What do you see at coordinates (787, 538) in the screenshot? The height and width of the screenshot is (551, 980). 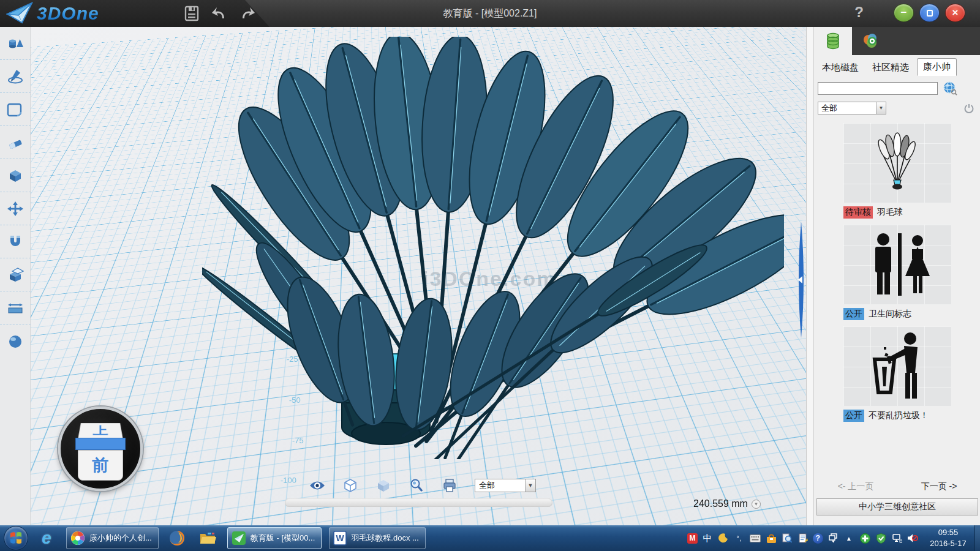 I see `search-tool-icon` at bounding box center [787, 538].